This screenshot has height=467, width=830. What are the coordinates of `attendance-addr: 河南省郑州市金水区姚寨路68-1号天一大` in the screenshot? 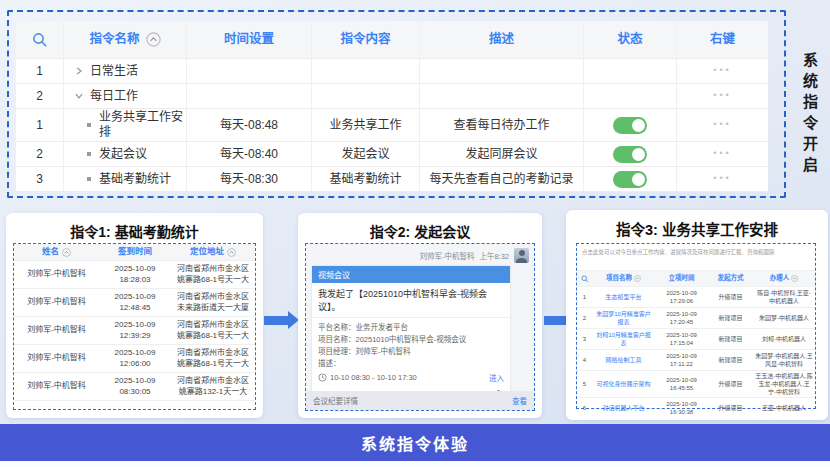 It's located at (213, 275).